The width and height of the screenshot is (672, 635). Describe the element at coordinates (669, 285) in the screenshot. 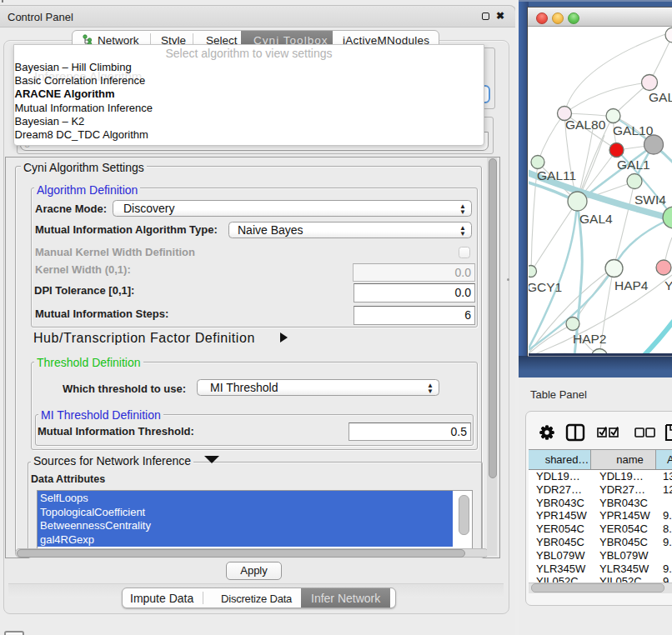

I see `svg-text: Y` at that location.